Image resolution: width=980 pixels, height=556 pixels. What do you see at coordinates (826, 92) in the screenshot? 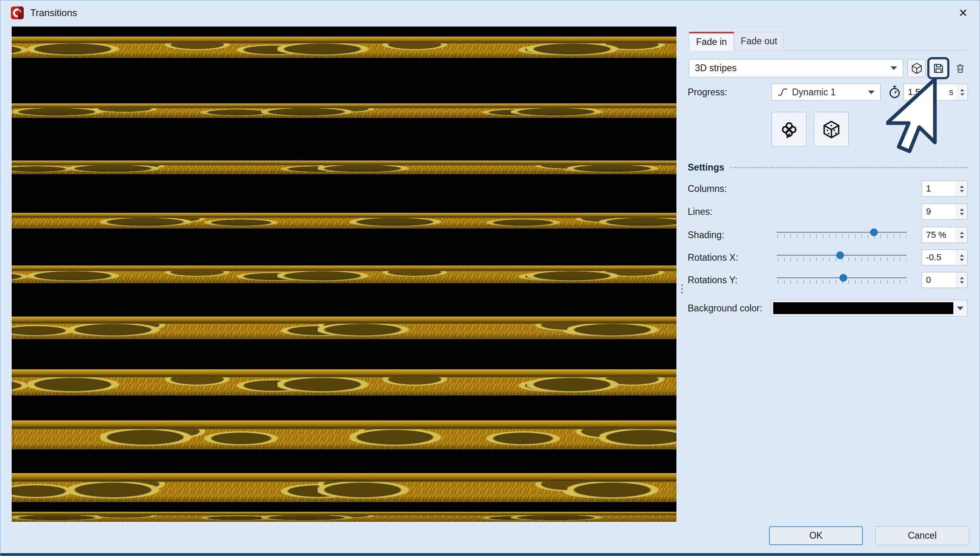
I see `easing-select: Dynamic 1` at bounding box center [826, 92].